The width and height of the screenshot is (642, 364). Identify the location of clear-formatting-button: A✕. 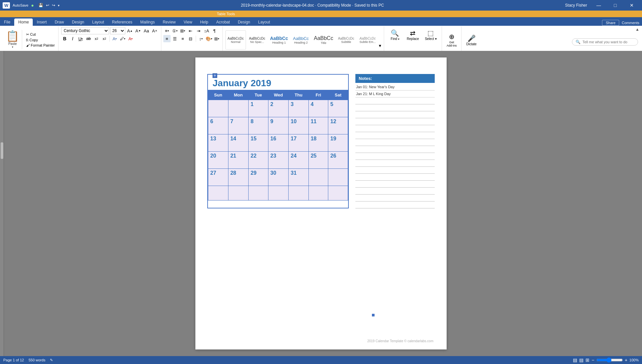
(155, 31).